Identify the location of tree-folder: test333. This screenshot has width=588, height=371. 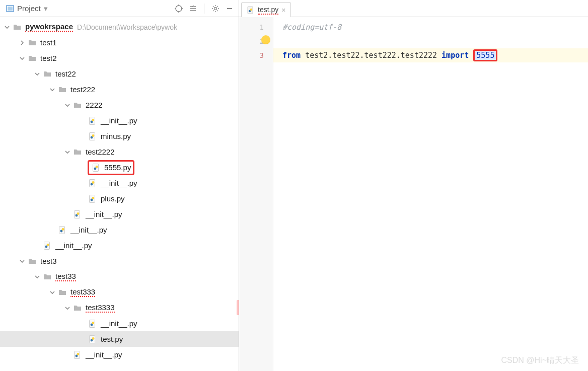
(119, 292).